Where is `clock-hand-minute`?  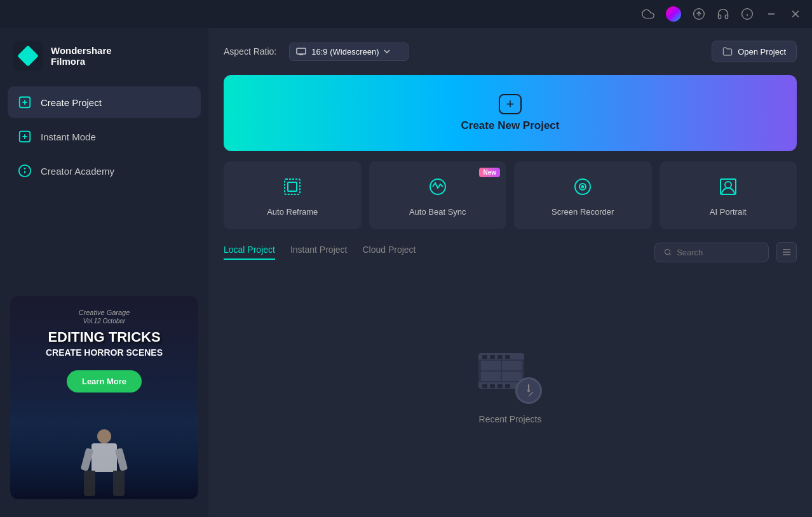 clock-hand-minute is located at coordinates (531, 394).